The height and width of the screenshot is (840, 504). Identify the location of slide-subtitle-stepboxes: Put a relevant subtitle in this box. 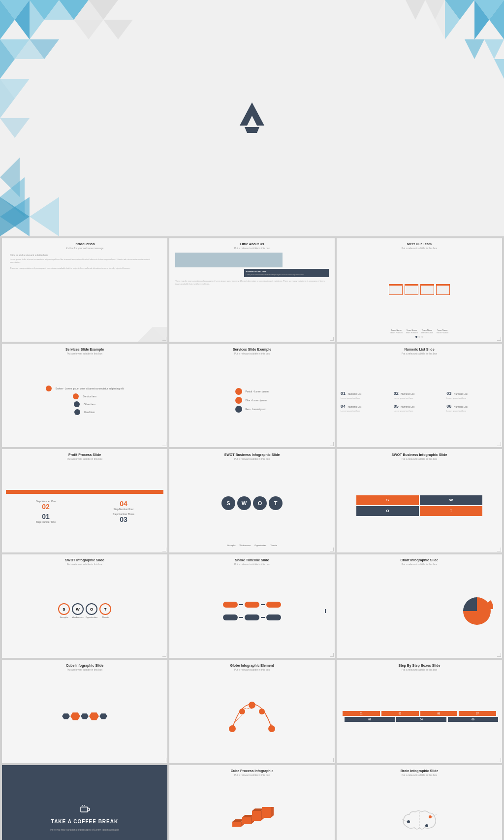
(419, 670).